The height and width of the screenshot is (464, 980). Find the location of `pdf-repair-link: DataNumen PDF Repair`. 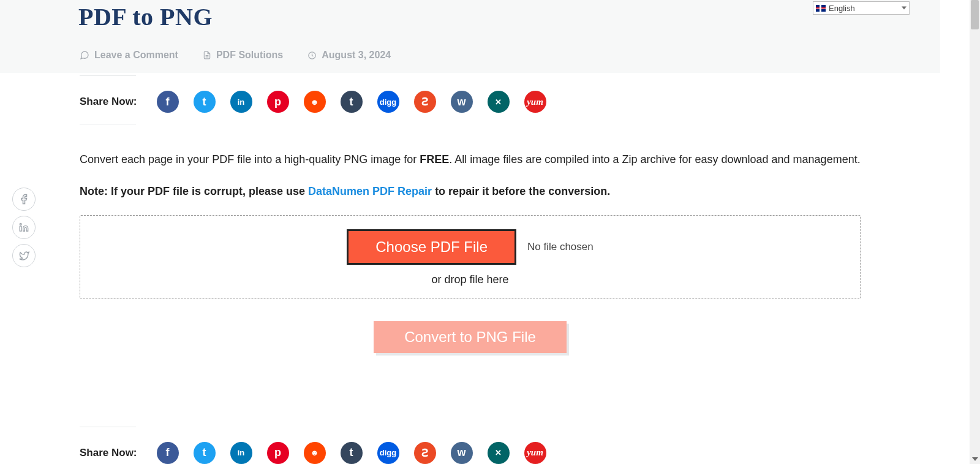

pdf-repair-link: DataNumen PDF Repair is located at coordinates (370, 191).